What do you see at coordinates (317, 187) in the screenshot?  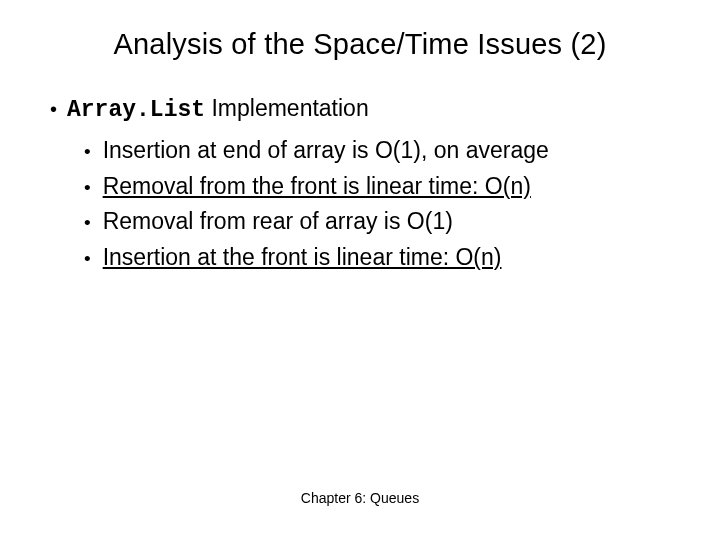 I see `bullet-text: Removal from the front is linear time: O…` at bounding box center [317, 187].